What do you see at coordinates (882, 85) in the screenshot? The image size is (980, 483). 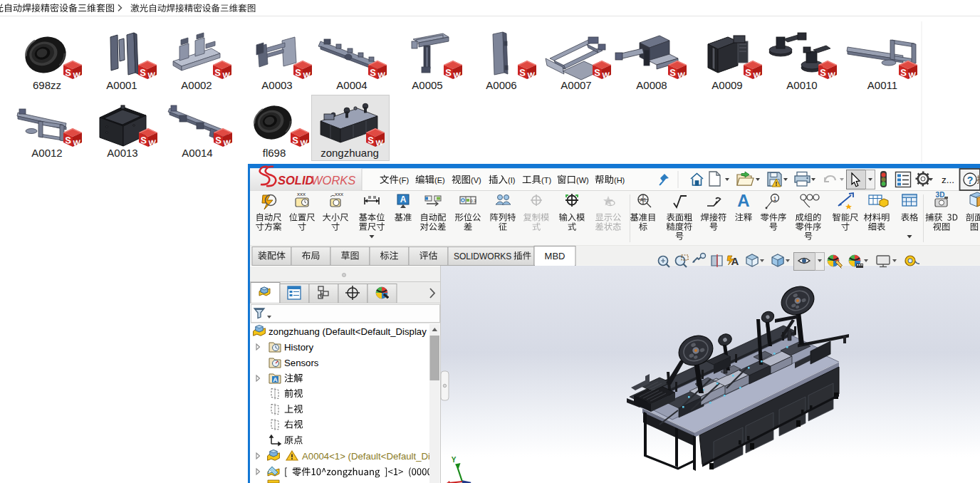 I see `svg-text: A0011` at bounding box center [882, 85].